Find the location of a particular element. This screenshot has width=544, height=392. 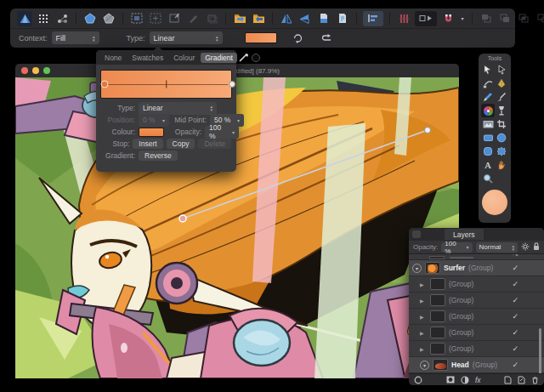

zoom-tool is located at coordinates (488, 179).